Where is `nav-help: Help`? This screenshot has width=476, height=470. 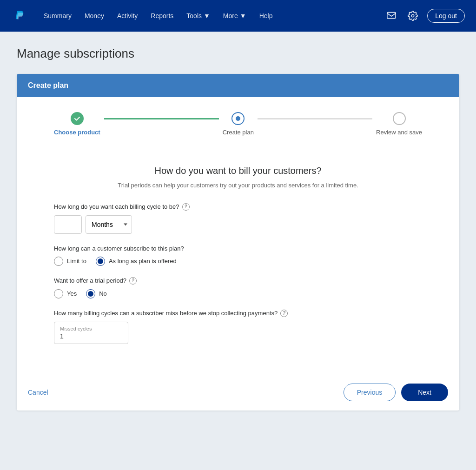 nav-help: Help is located at coordinates (266, 16).